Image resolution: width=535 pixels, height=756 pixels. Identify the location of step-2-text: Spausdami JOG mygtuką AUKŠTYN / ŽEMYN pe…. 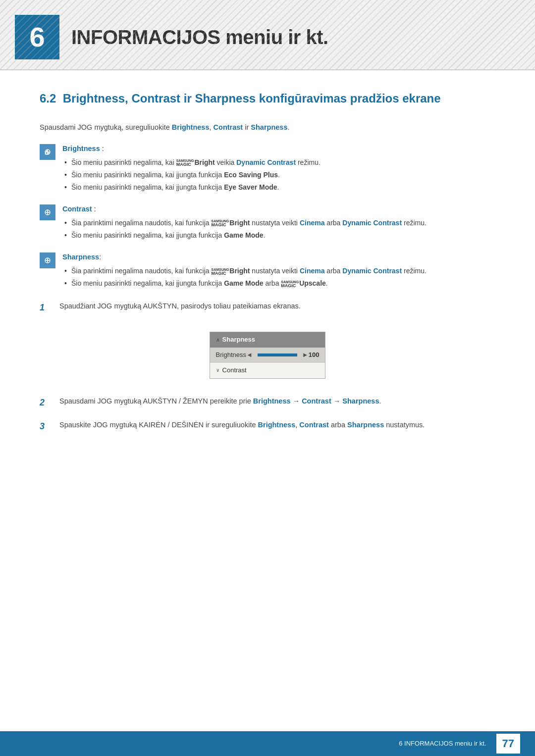
(220, 401).